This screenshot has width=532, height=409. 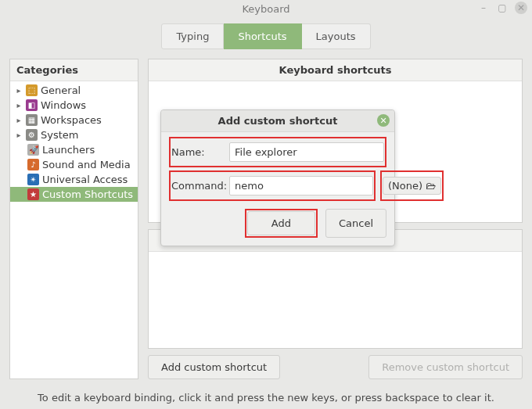 What do you see at coordinates (263, 36) in the screenshot?
I see `tab-shortcuts: Shortcuts` at bounding box center [263, 36].